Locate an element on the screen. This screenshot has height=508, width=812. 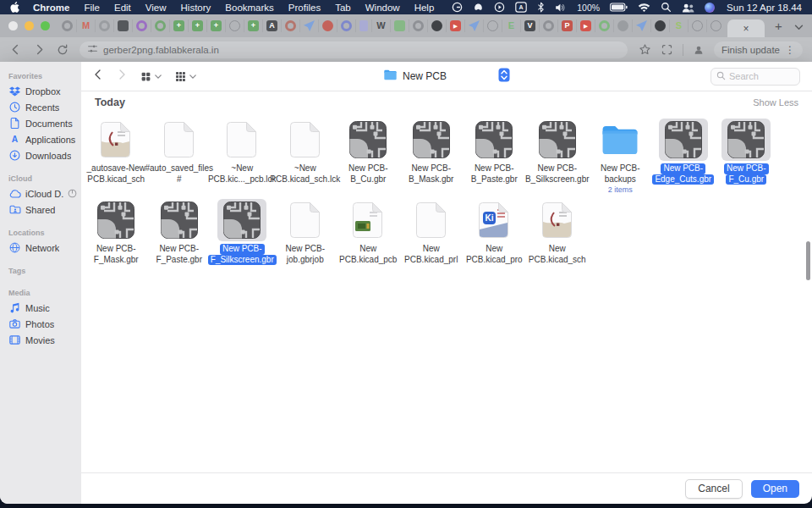
sidebar-item-dropbox: Dropbox is located at coordinates (41, 91).